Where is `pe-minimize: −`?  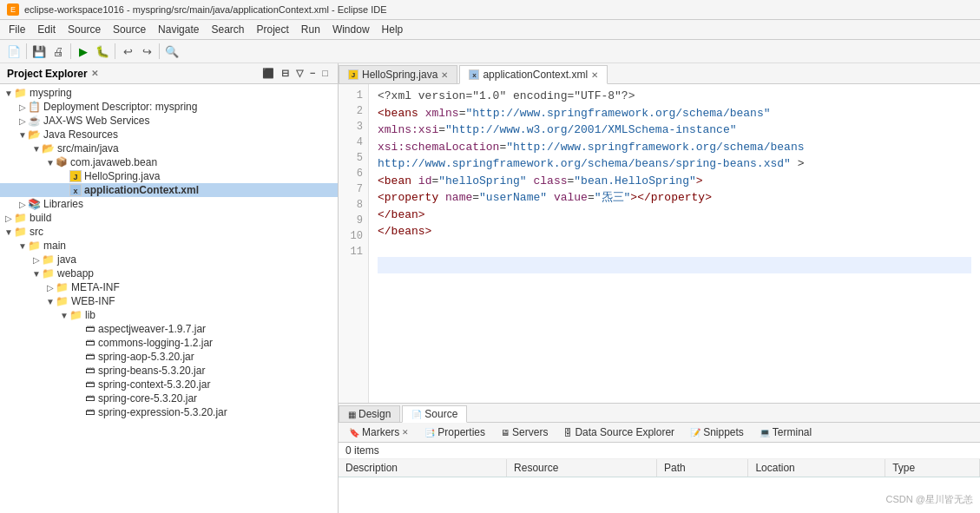 pe-minimize: − is located at coordinates (312, 73).